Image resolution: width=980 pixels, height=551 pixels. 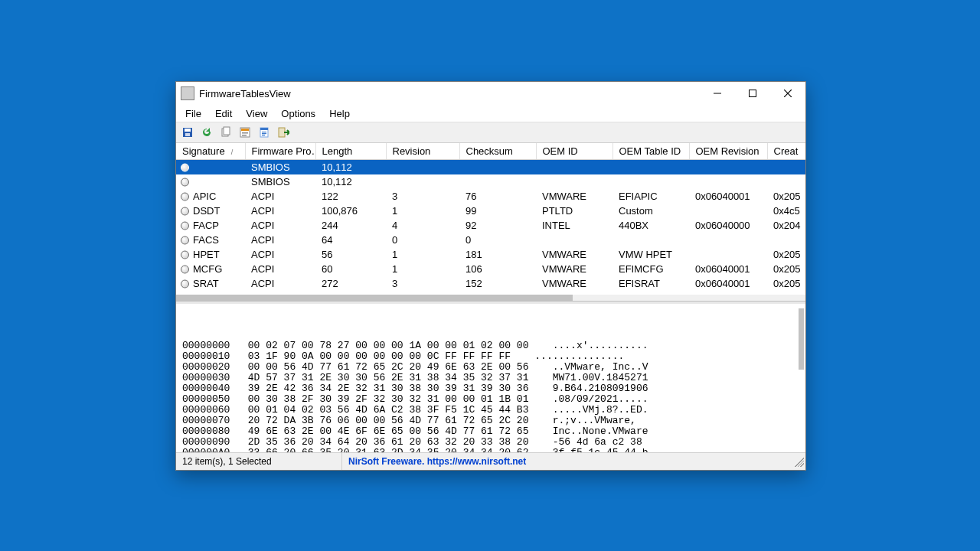 I want to click on table-row: SRATACPI2723152VMWAREEFISRAT0x060400010x…, so click(x=491, y=283).